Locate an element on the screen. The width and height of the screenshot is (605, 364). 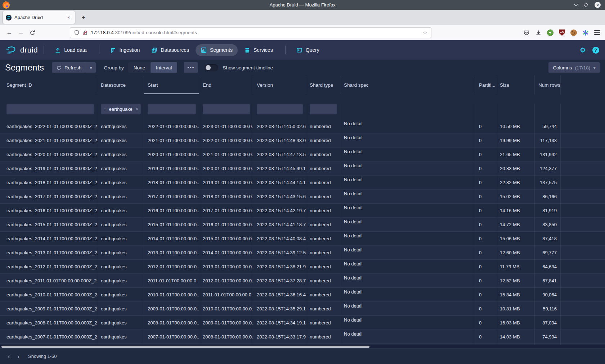
url-bar: 172.18.0.4:30109/unified-console.html#se… is located at coordinates (251, 33).